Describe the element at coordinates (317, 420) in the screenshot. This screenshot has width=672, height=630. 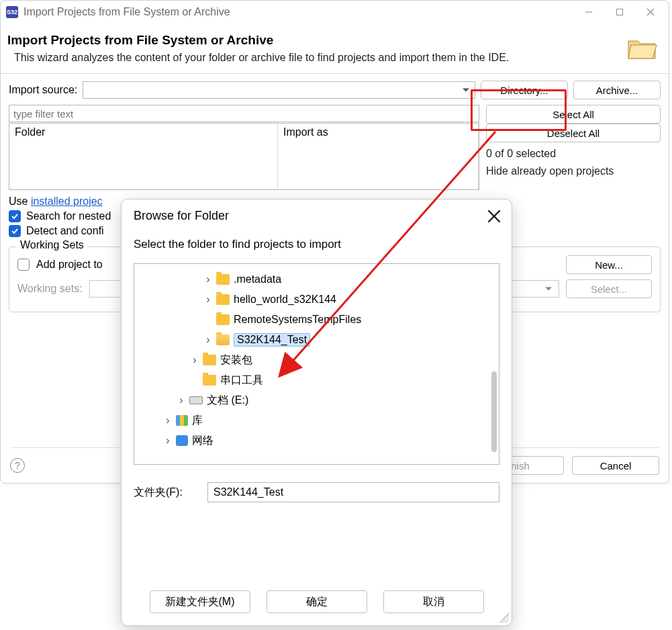
I see `tree-item: ›库` at that location.